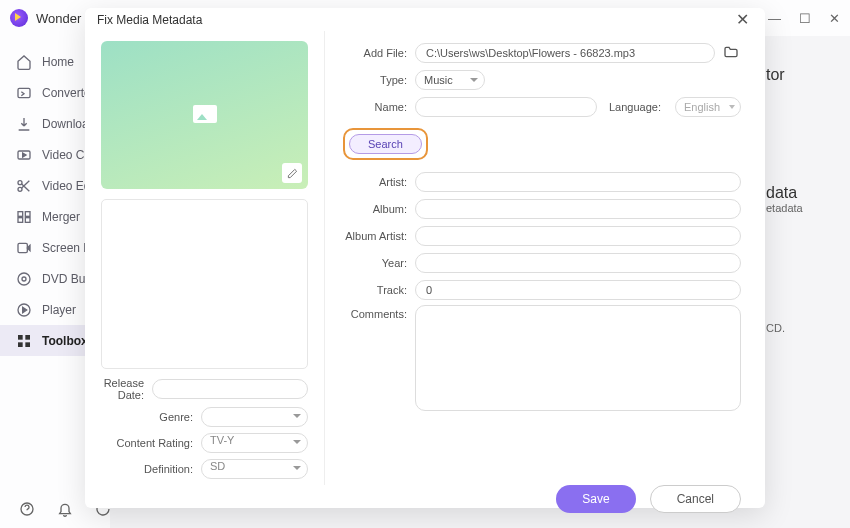  I want to click on home-icon, so click(24, 62).